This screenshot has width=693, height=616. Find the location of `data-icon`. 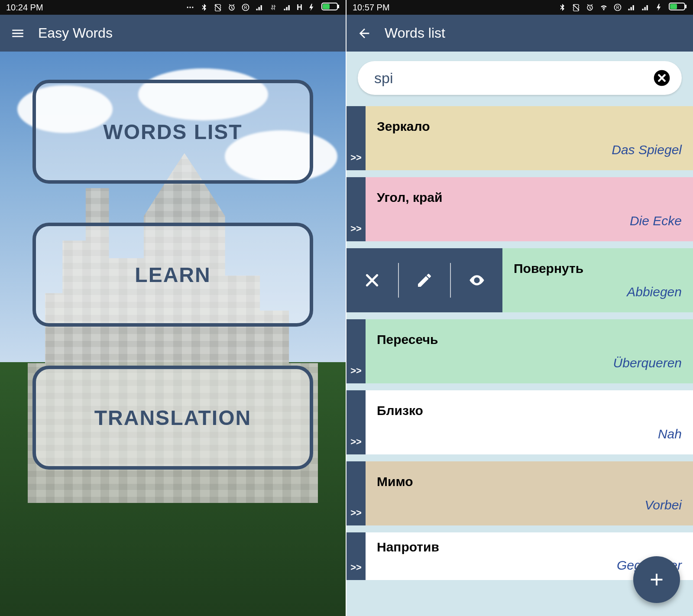

data-icon is located at coordinates (273, 7).